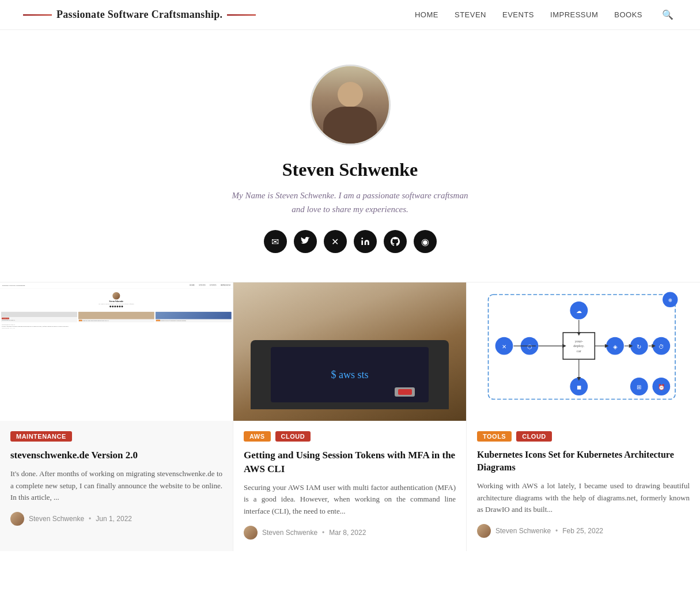 The height and width of the screenshot is (607, 700). Describe the element at coordinates (6, 318) in the screenshot. I see `mini-card-1-tag: MAINTENANCE` at that location.